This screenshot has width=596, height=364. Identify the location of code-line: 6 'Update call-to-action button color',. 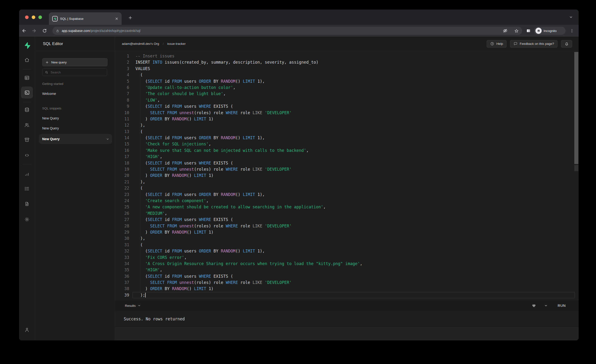
(347, 88).